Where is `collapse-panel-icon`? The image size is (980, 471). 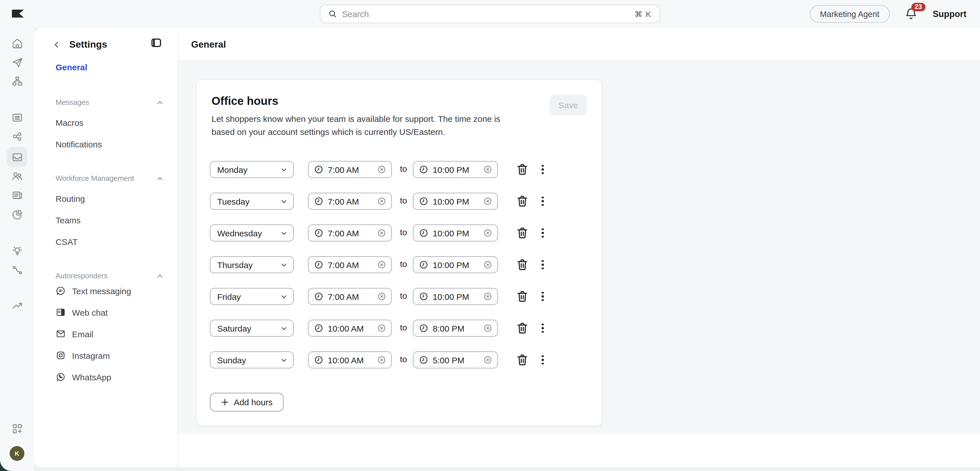
collapse-panel-icon is located at coordinates (156, 43).